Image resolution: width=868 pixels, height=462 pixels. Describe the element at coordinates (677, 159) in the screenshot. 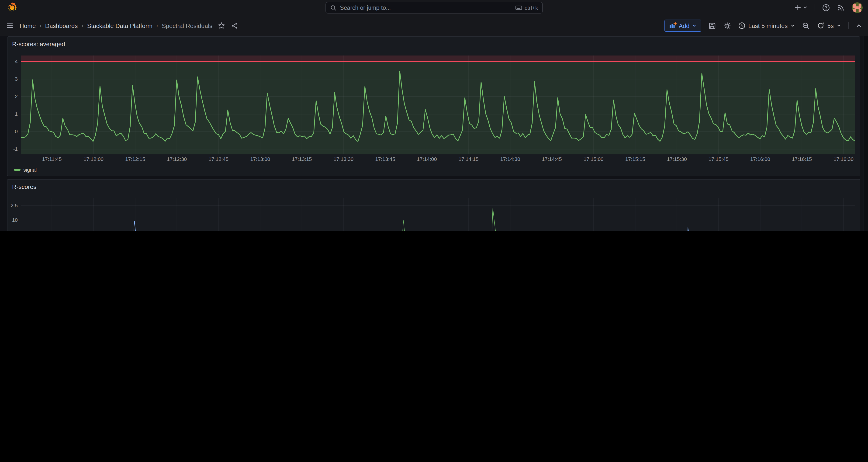

I see `x-axis-label: 17:15:30` at that location.